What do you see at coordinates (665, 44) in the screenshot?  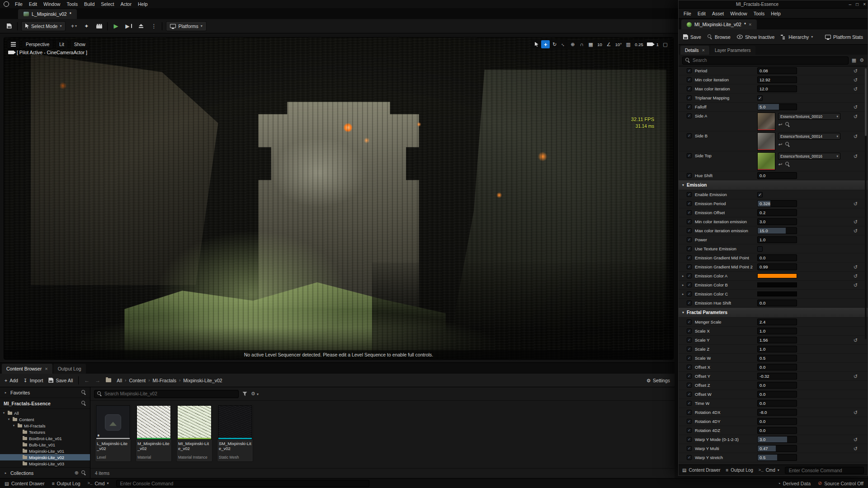 I see `maximize-viewport-icon: ▢` at bounding box center [665, 44].